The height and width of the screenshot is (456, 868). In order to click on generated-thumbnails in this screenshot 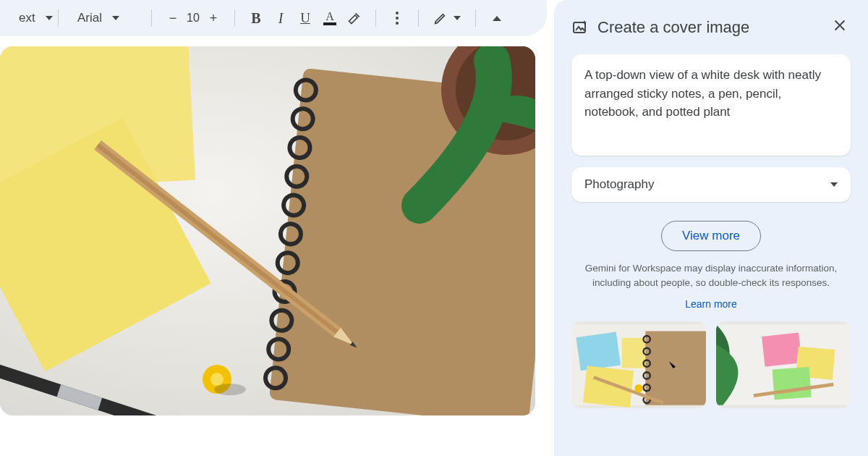, I will do `click(711, 365)`.